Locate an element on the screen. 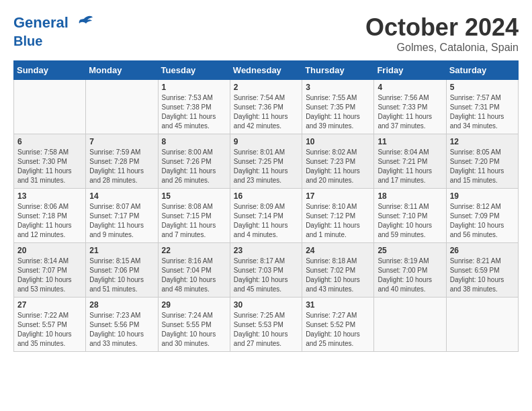  day-number: 26 is located at coordinates (482, 250).